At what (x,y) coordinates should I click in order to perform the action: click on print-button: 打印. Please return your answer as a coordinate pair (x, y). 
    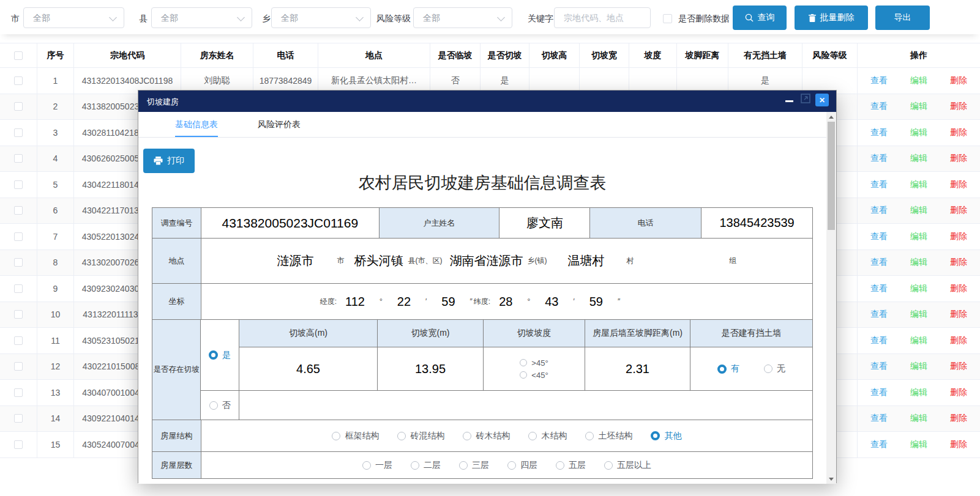
    Looking at the image, I should click on (169, 161).